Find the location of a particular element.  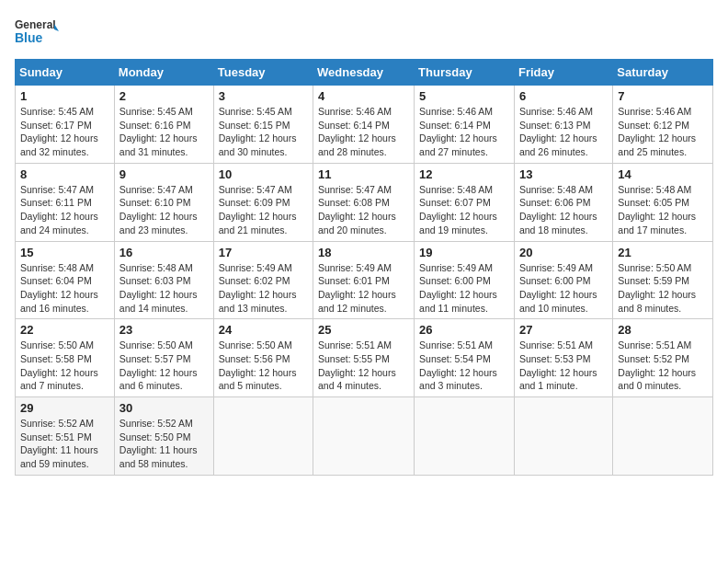

day-info: Sunrise: 5:48 AMSunset: 6:03 PMDaylight:… is located at coordinates (164, 289).